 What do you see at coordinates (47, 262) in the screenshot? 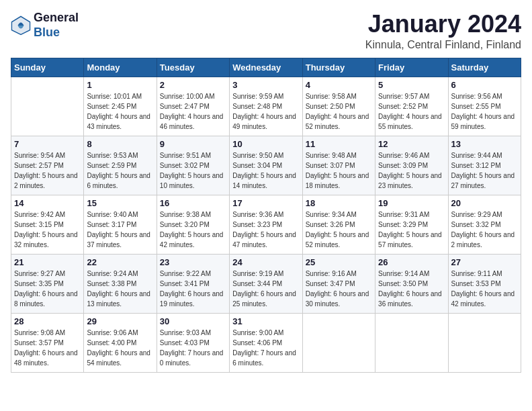
I see `day-number: 21` at bounding box center [47, 262].